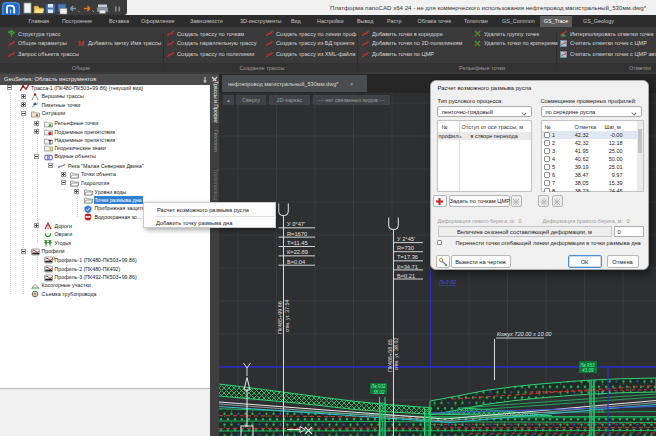 Image resolution: width=656 pixels, height=436 pixels. I want to click on svg-text: отм. уг. 38.02, so click(396, 354).